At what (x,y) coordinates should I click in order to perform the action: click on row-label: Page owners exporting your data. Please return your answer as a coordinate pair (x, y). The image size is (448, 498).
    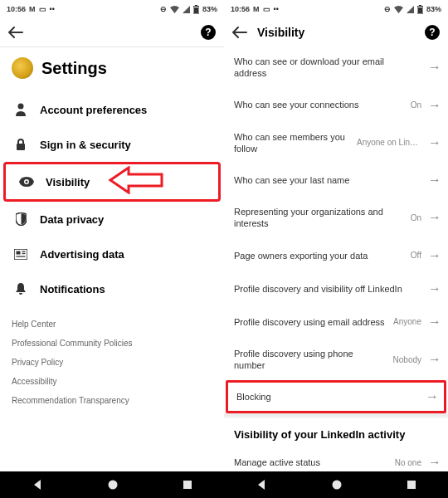
    Looking at the image, I should click on (319, 256).